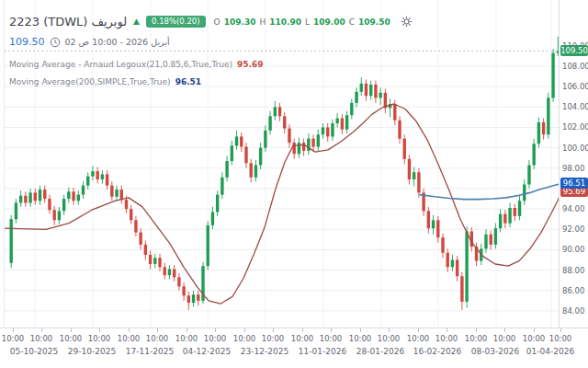 The width and height of the screenshot is (588, 368). I want to click on date-label: 08-03-2026, so click(495, 351).